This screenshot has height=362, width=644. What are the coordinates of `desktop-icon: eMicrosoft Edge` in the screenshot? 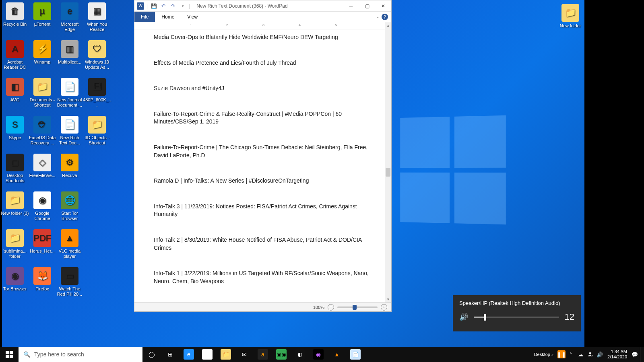 It's located at (70, 17).